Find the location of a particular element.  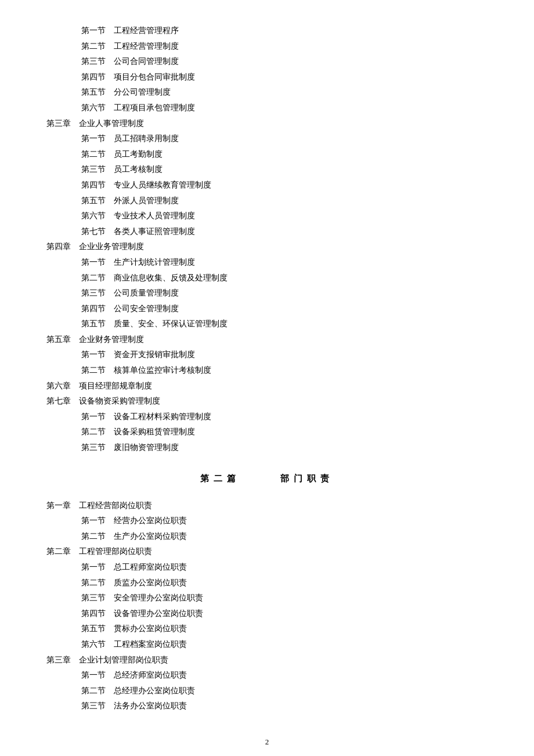

toc-item: 第六章 项目经理部规章制度 is located at coordinates (267, 387).